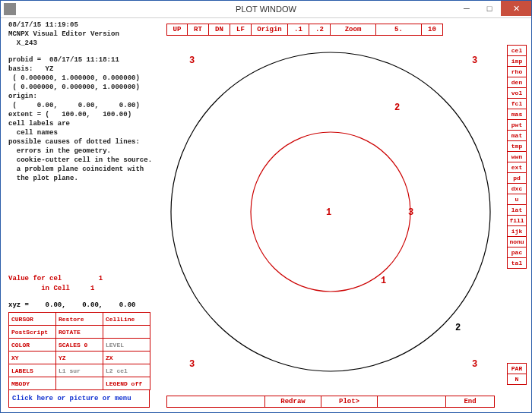 This screenshot has width=532, height=413. What do you see at coordinates (517, 146) in the screenshot?
I see `right-btn-tmp: tmp` at bounding box center [517, 146].